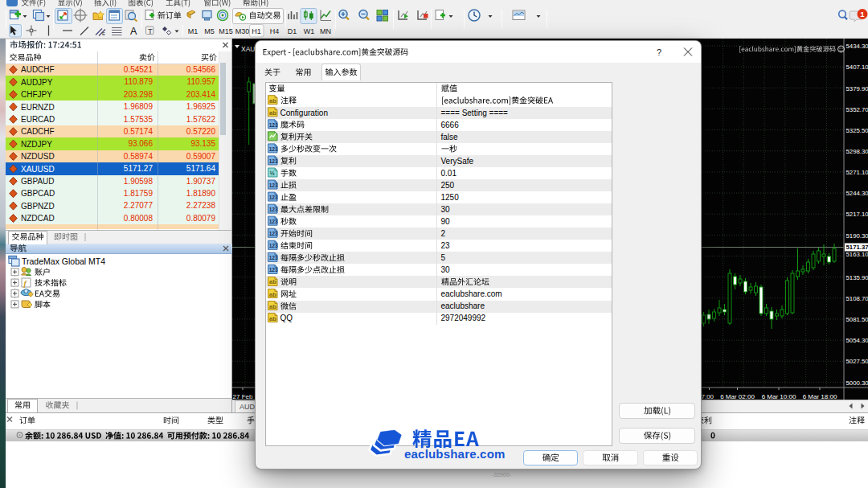 Image resolution: width=868 pixels, height=488 pixels. Describe the element at coordinates (780, 396) in the screenshot. I see `svg-text: 6 Mar 10:00` at that location.